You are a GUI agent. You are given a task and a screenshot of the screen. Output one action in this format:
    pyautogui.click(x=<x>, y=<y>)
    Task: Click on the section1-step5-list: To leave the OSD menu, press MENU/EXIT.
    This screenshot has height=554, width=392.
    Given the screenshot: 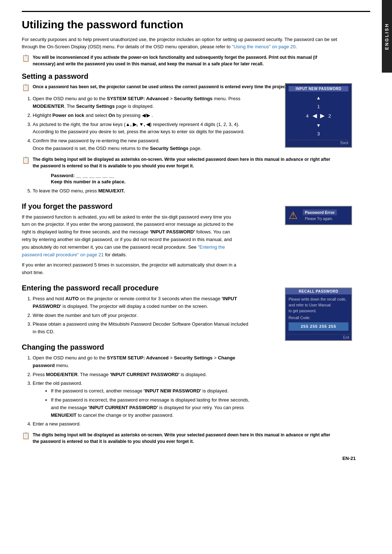 What is the action you would take?
    pyautogui.click(x=142, y=191)
    